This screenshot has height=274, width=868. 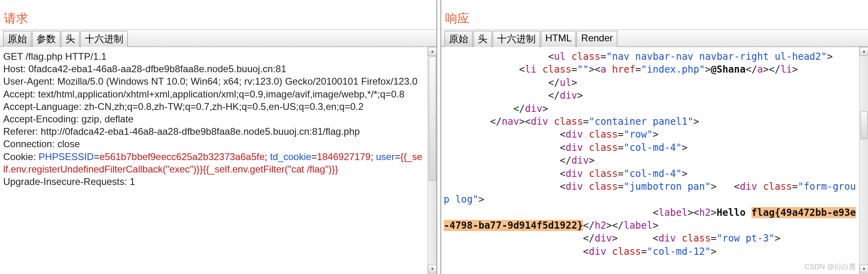 What do you see at coordinates (218, 18) in the screenshot?
I see `request-heading: 请求` at bounding box center [218, 18].